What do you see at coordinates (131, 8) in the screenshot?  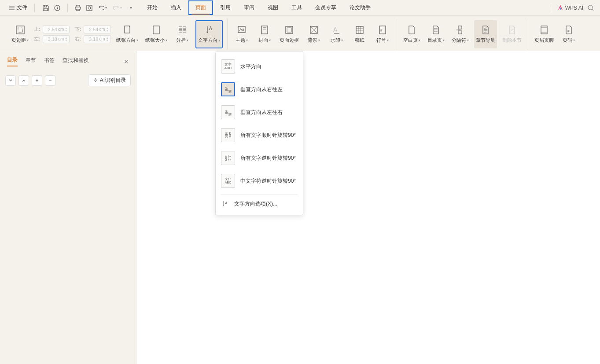 I see `qat-more-icon: ▾` at bounding box center [131, 8].